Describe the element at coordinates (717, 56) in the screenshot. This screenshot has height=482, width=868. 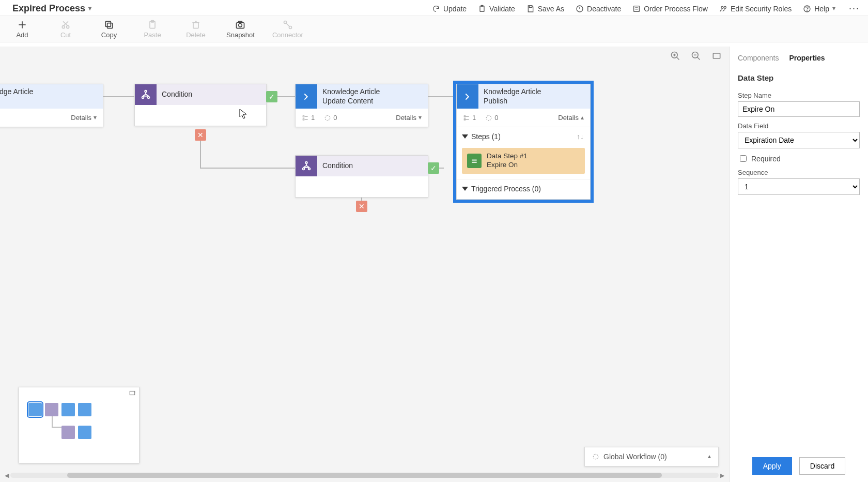
I see `fit-screen-icon` at that location.